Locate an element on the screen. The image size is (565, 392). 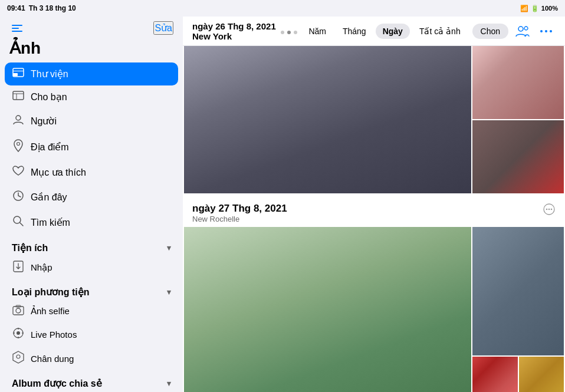
chevron-down-icon-2: ▾ is located at coordinates (169, 292).